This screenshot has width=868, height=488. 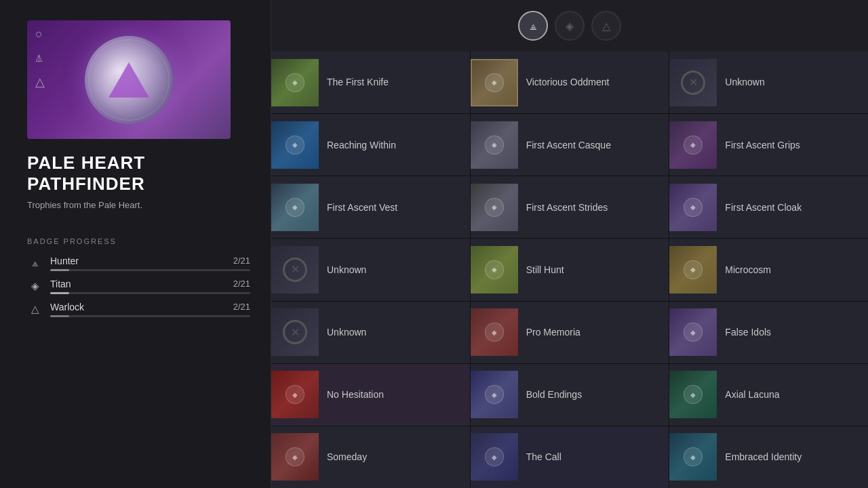 I want to click on thumb-no-hesitation: ◆, so click(x=295, y=394).